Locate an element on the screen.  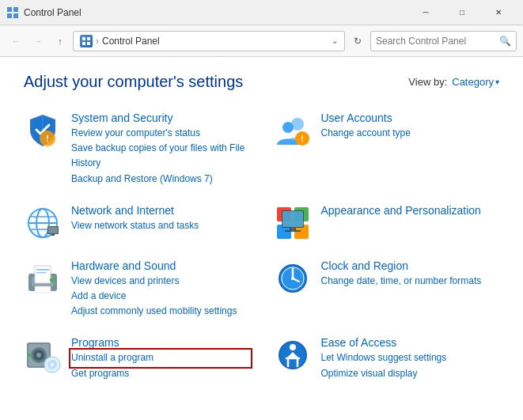
breadcrumb-folder-icon is located at coordinates (86, 41).